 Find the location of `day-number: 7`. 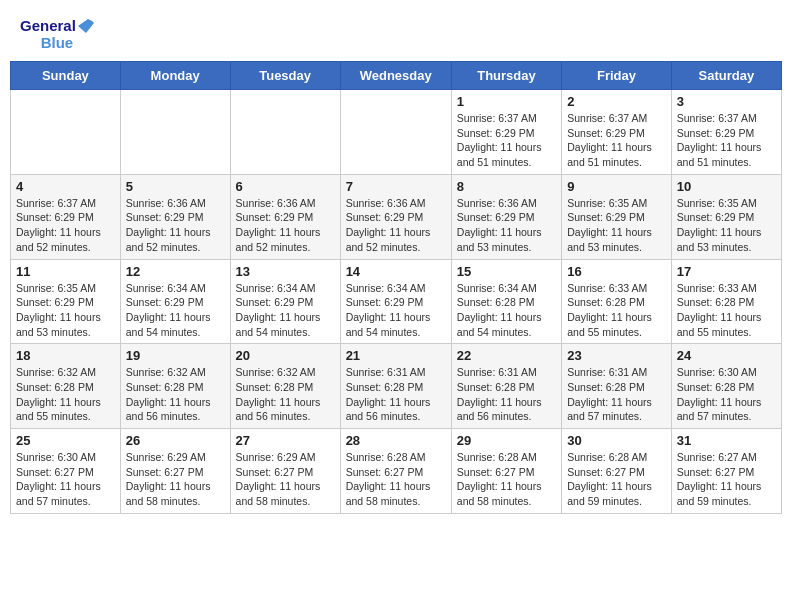

day-number: 7 is located at coordinates (396, 186).